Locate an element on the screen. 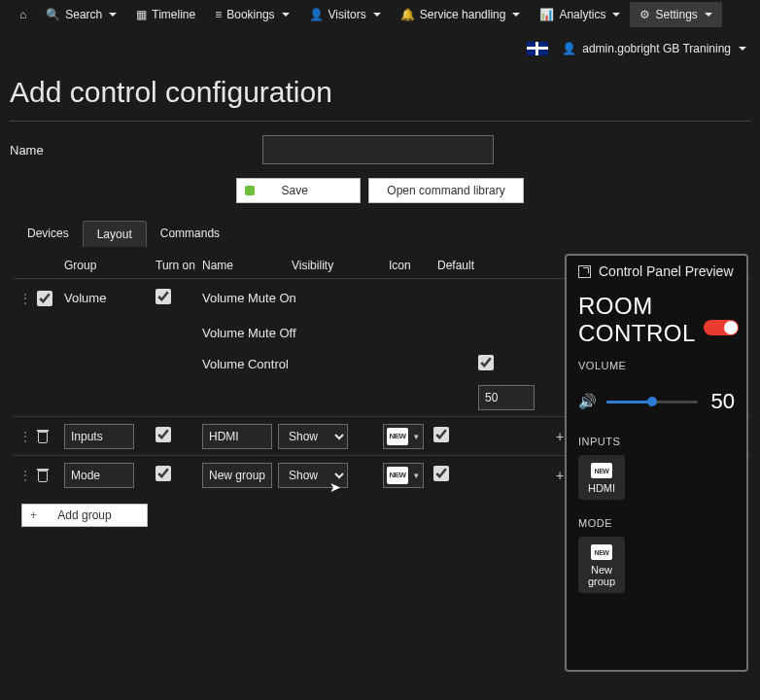 This screenshot has height=700, width=760. item-name: Volume Control is located at coordinates (293, 364).